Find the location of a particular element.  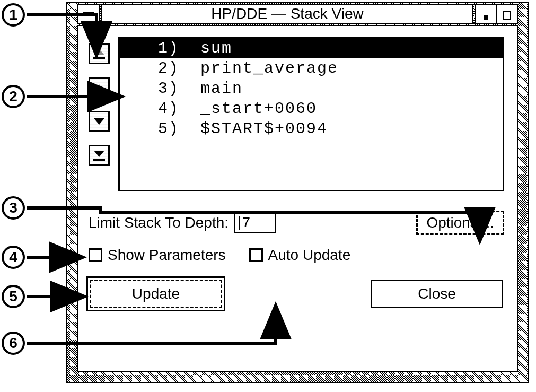

options-button: Options ... is located at coordinates (460, 223).